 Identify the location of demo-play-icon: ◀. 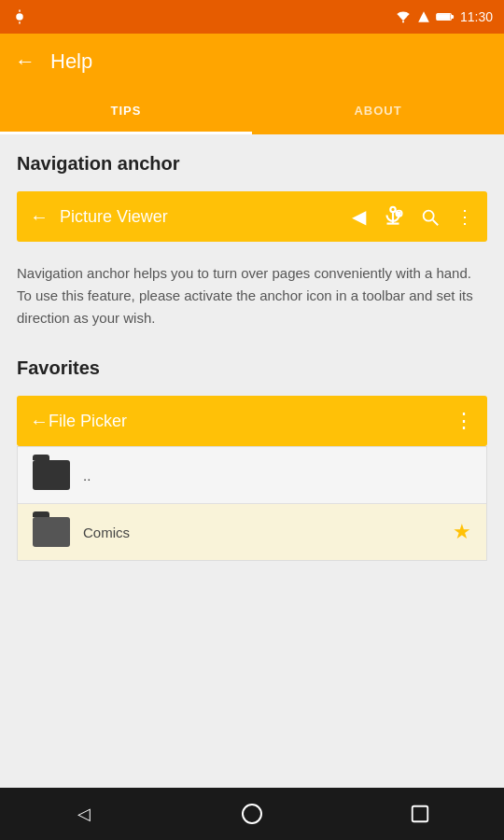
(358, 217).